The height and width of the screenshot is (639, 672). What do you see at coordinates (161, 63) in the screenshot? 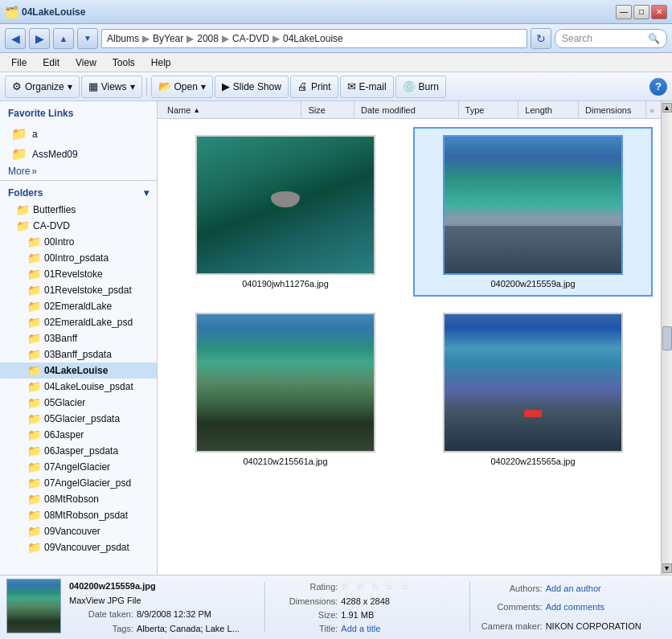
I see `menu-help: Help` at bounding box center [161, 63].